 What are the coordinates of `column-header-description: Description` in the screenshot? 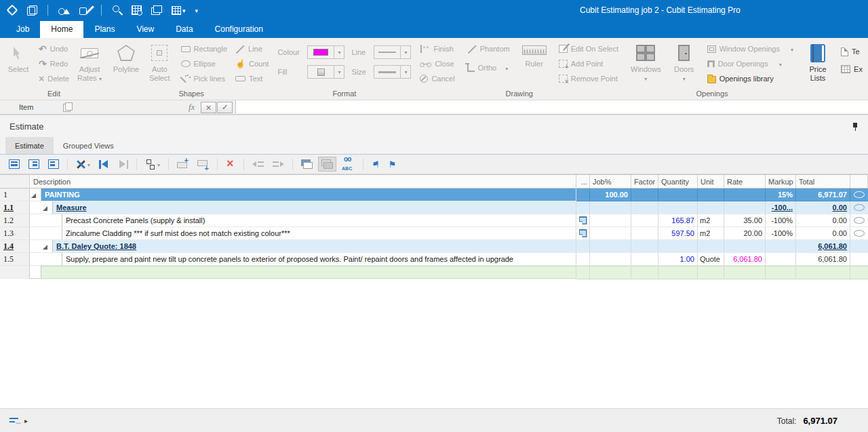 It's located at (303, 182).